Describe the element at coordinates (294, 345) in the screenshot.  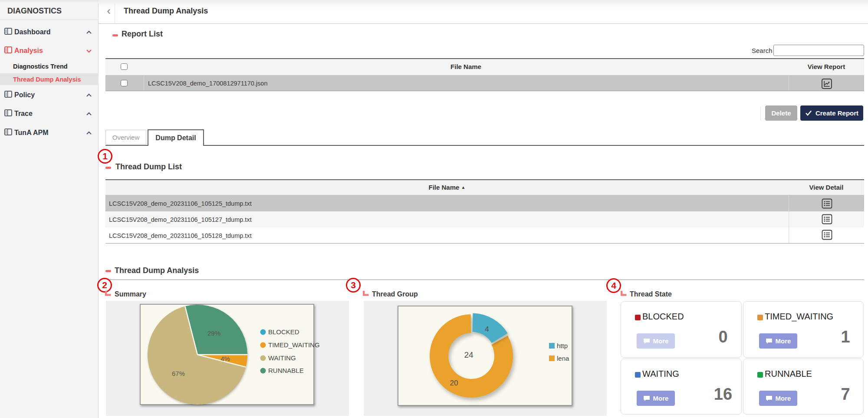
I see `svg-text: TIMED_WAITING` at that location.